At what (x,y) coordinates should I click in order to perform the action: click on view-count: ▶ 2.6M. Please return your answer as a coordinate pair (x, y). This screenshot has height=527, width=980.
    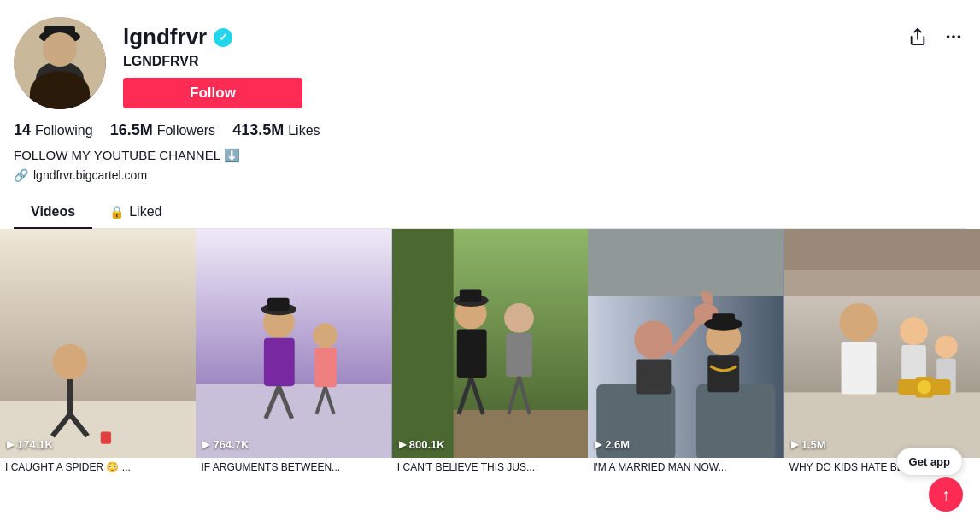
    Looking at the image, I should click on (612, 444).